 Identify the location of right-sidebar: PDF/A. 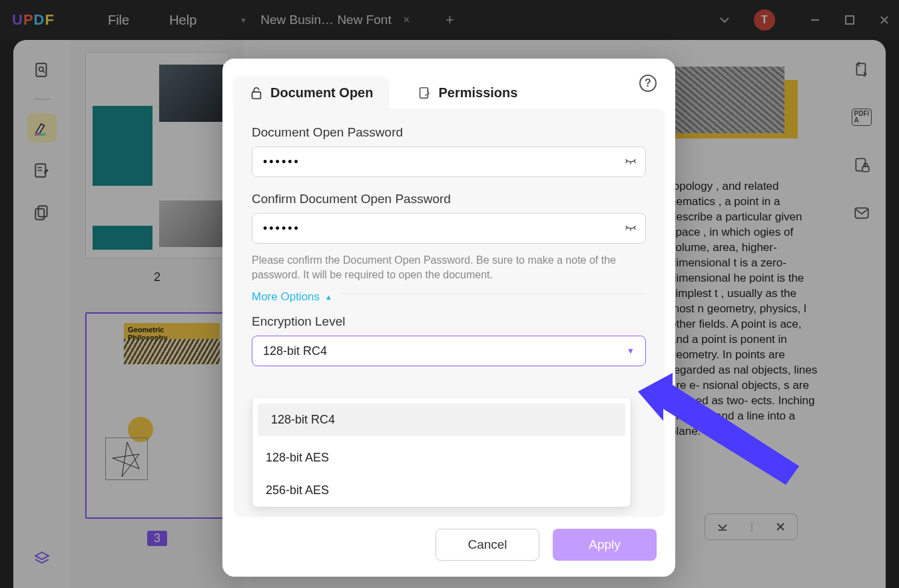
(862, 314).